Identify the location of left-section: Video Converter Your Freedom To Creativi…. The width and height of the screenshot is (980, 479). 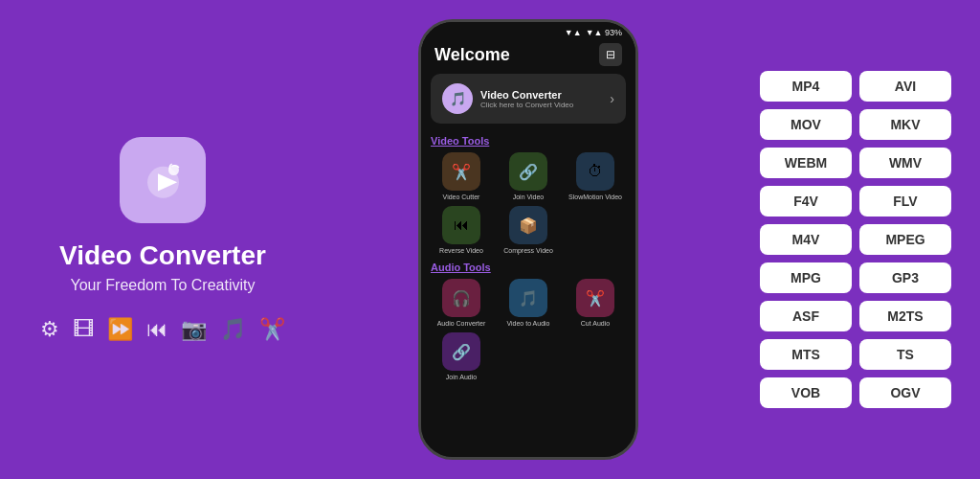
(163, 240).